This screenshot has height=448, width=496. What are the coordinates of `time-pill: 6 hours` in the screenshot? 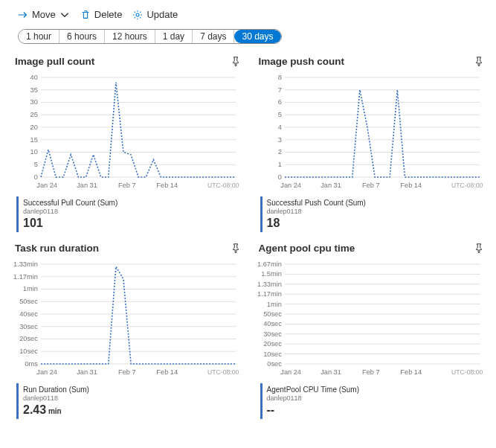 It's located at (82, 36).